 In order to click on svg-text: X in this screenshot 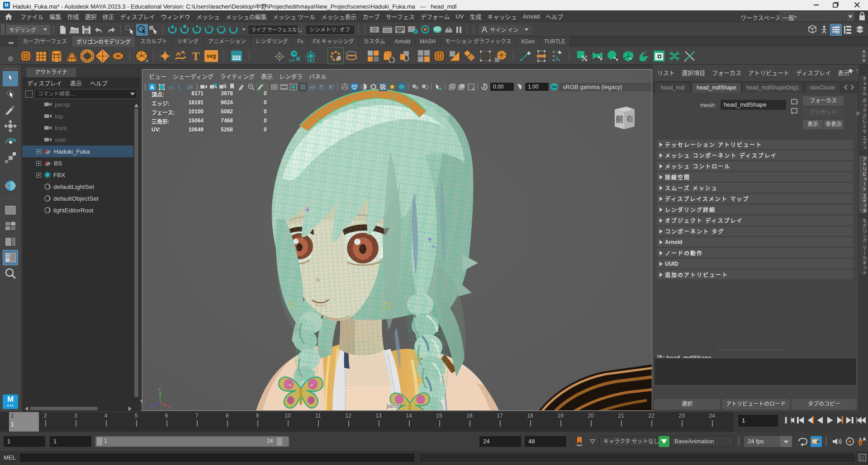, I will do `click(170, 408)`.